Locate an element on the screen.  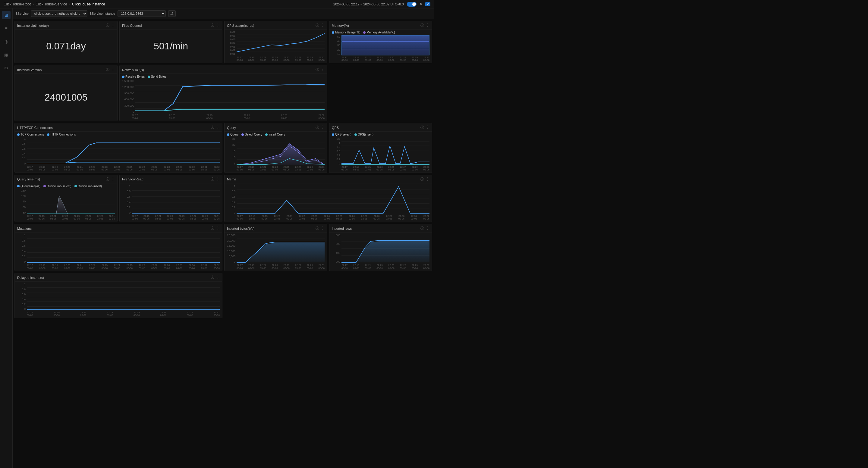
panel-version-actions: ⓘ ⋮ is located at coordinates (111, 70).